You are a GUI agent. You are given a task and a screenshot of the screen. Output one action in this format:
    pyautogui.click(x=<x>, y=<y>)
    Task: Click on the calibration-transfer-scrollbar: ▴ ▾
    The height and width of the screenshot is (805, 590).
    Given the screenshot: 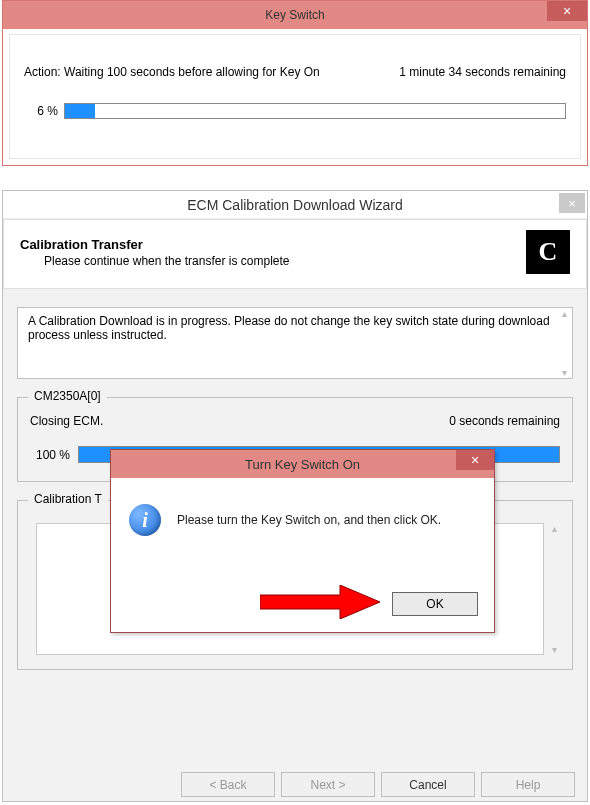 What is the action you would take?
    pyautogui.click(x=554, y=589)
    